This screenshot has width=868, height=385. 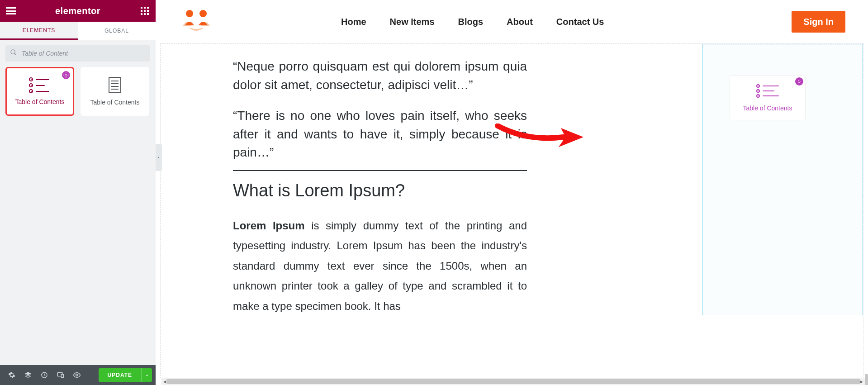 I want to click on tab-global: GLOBAL, so click(x=117, y=31).